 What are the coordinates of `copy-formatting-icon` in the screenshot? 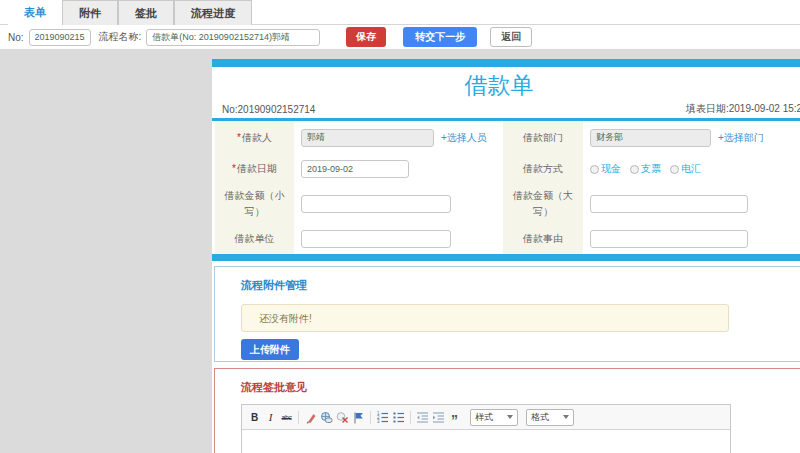 It's located at (310, 418).